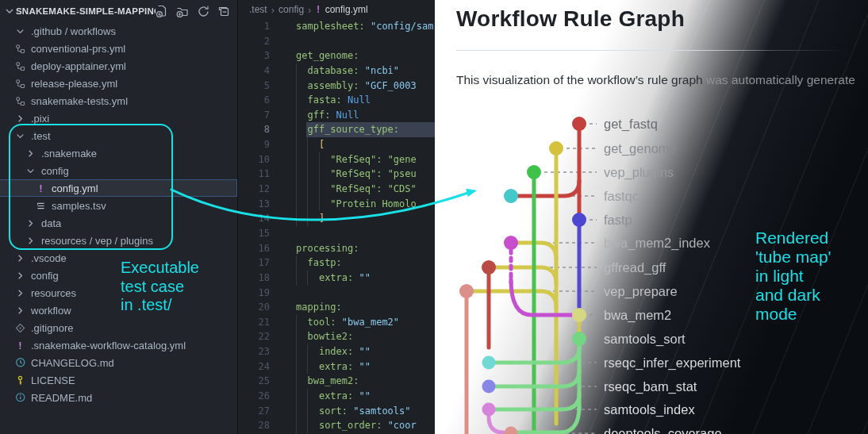 This screenshot has width=868, height=434. Describe the element at coordinates (309, 10) in the screenshot. I see `breadcrumb: .test › config › ! config.yml` at that location.